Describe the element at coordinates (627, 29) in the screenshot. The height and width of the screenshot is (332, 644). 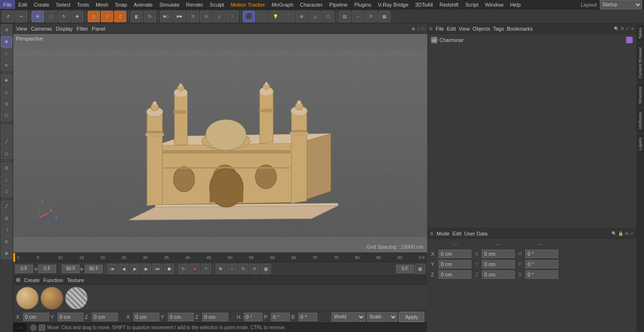
I see `om2-expand-icon: ⤢` at that location.